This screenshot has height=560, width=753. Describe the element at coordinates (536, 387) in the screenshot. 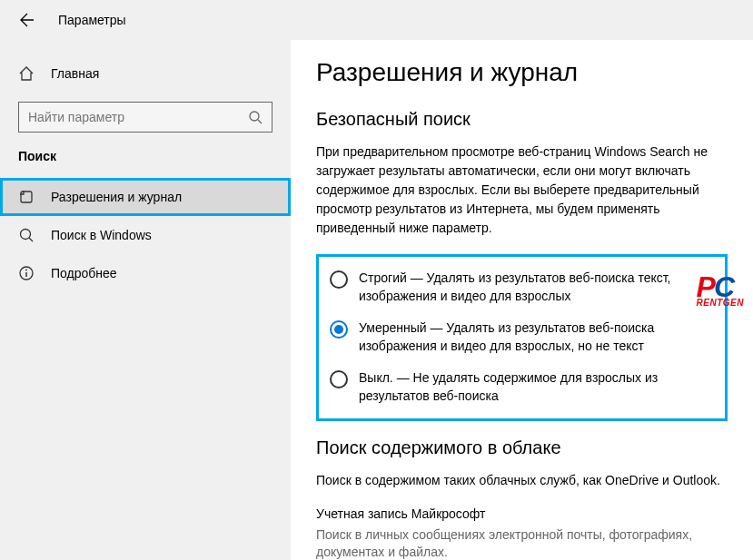

I see `radio-label: Выкл. — Не удалять содержимое для взросл…` at that location.